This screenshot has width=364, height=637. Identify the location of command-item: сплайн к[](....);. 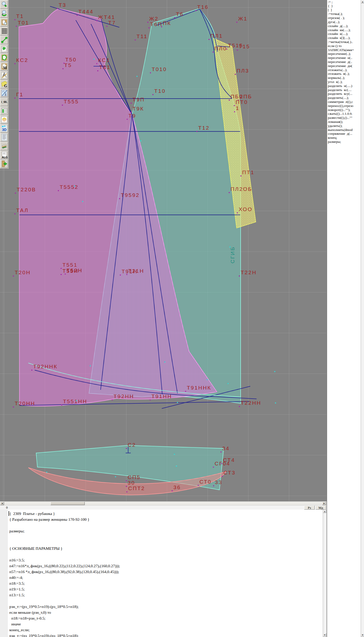
(344, 38).